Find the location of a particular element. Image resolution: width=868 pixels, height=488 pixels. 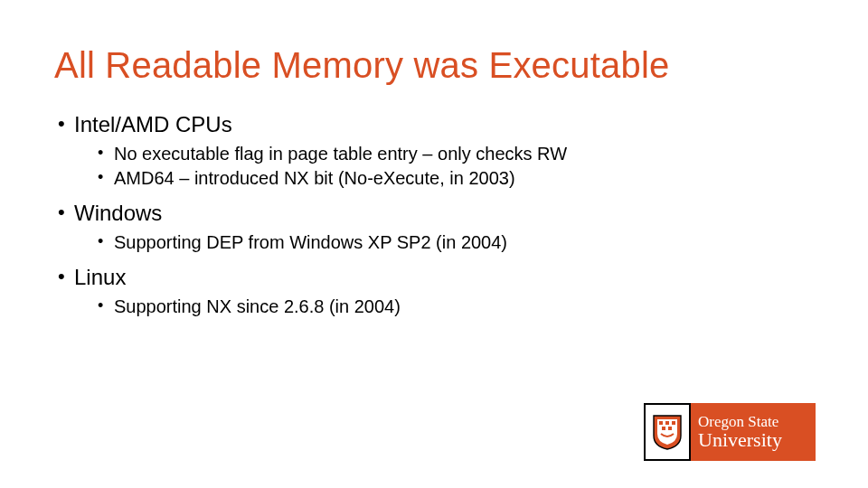

list-item: Intel/AMD CPUs No executable flag in pag… is located at coordinates (434, 151).